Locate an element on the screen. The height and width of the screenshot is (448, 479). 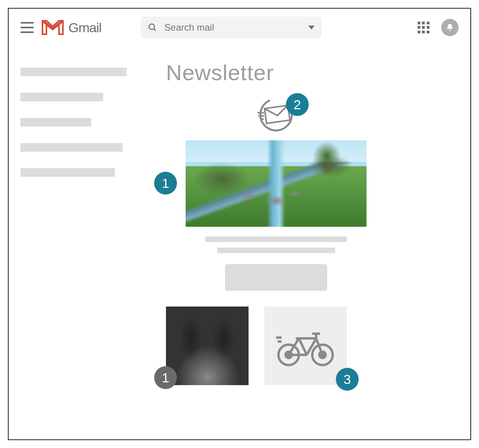
newsletter-mail-graphic: 2 is located at coordinates (276, 115).